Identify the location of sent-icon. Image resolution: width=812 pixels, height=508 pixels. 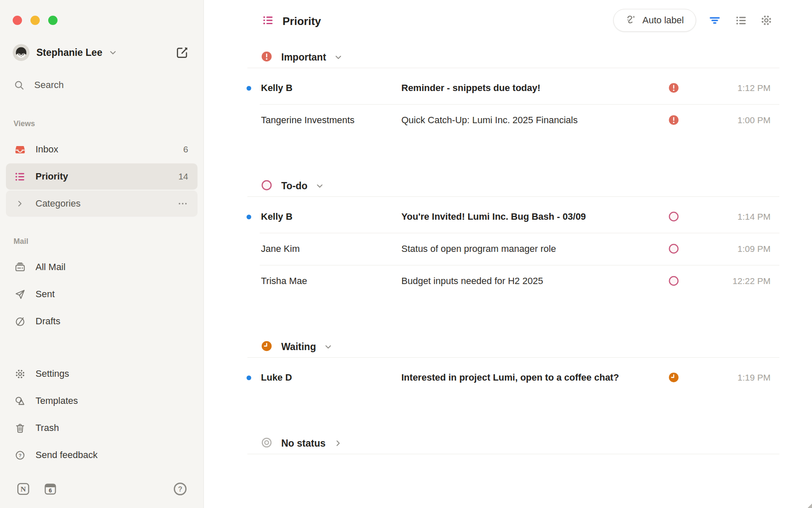
(20, 295).